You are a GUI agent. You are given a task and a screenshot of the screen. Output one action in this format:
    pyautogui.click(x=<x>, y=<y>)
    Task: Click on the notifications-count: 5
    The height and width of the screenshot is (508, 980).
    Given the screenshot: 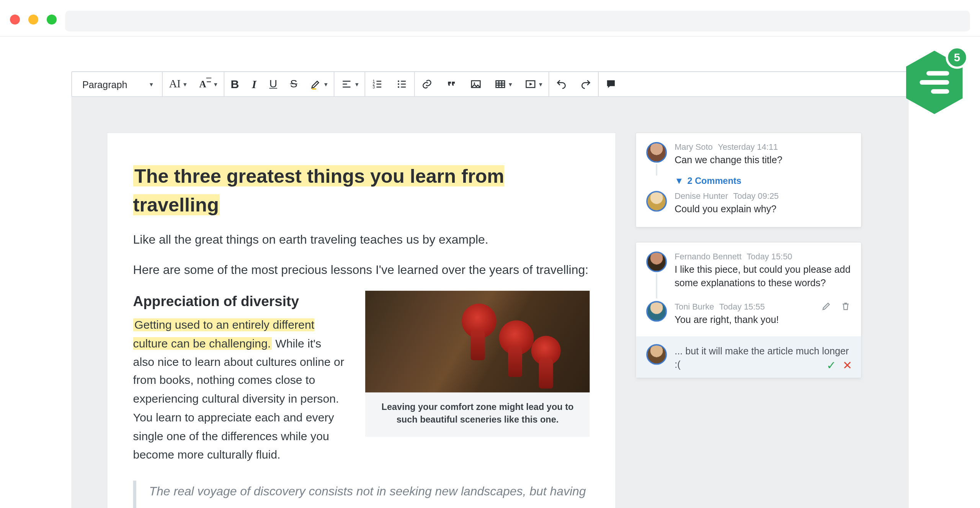 What is the action you would take?
    pyautogui.click(x=957, y=57)
    